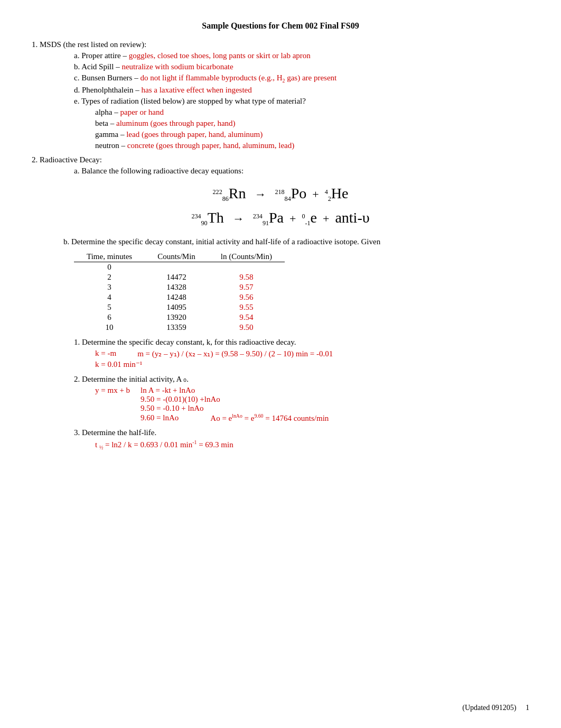  What do you see at coordinates (109, 277) in the screenshot?
I see `cell-time: 2` at bounding box center [109, 277].